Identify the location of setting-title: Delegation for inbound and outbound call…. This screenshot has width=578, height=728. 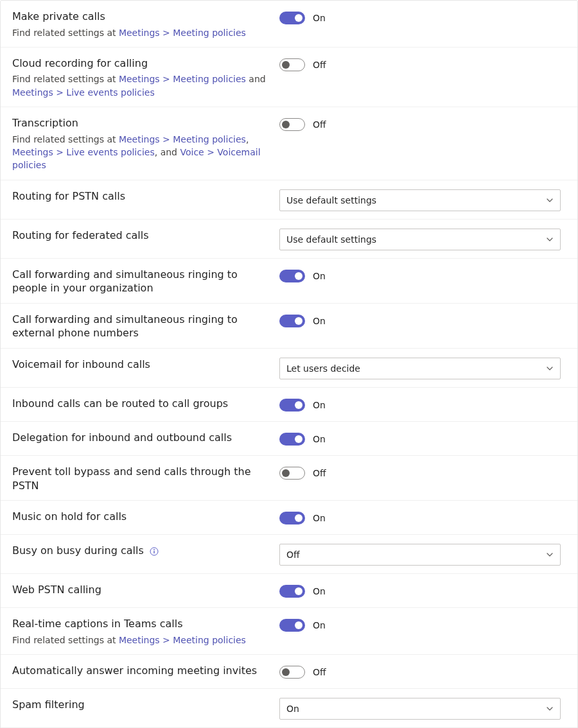
(139, 438).